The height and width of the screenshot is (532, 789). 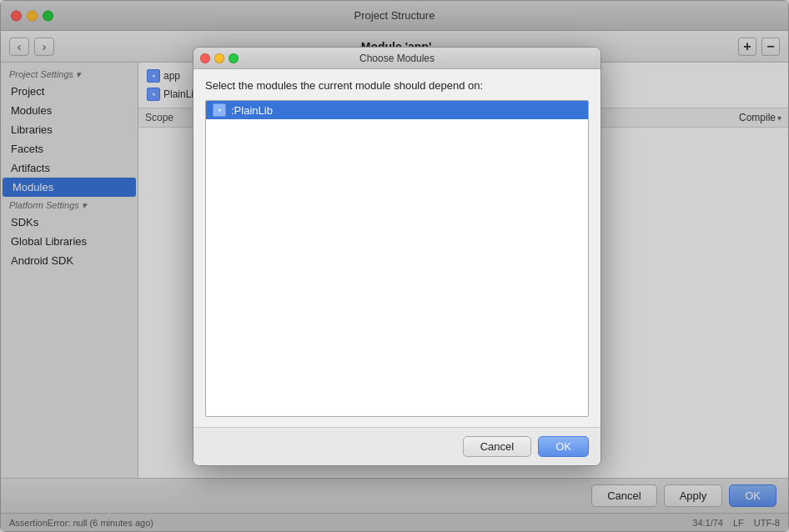 I want to click on module-icon-selected: ▪, so click(x=219, y=110).